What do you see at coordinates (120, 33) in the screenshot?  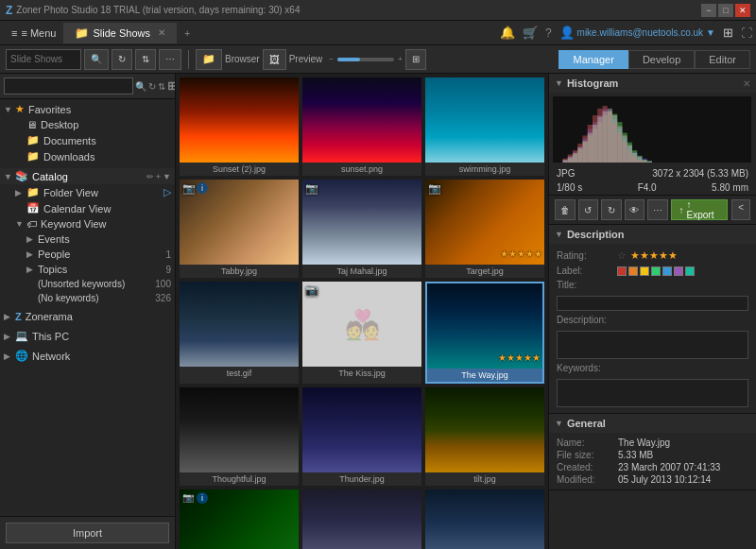 I see `active-tab: 📁 Slide Shows ✕` at bounding box center [120, 33].